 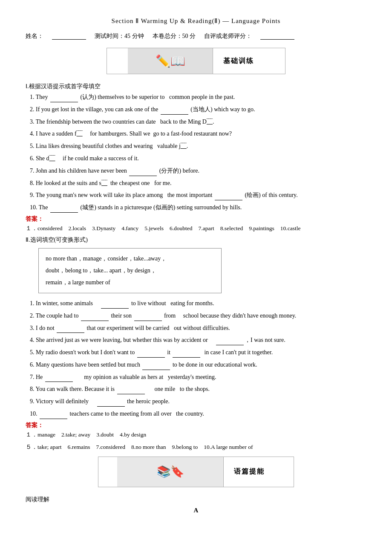 What do you see at coordinates (196, 87) in the screenshot?
I see `section1-header: Ⅰ.根据汉语提示或首字母填空` at bounding box center [196, 87].